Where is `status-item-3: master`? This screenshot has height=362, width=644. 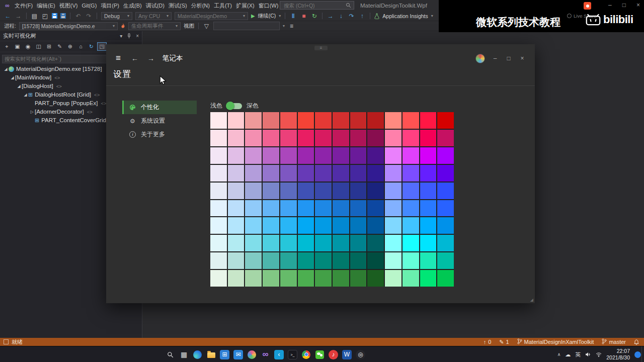
status-item-3: master is located at coordinates (614, 342).